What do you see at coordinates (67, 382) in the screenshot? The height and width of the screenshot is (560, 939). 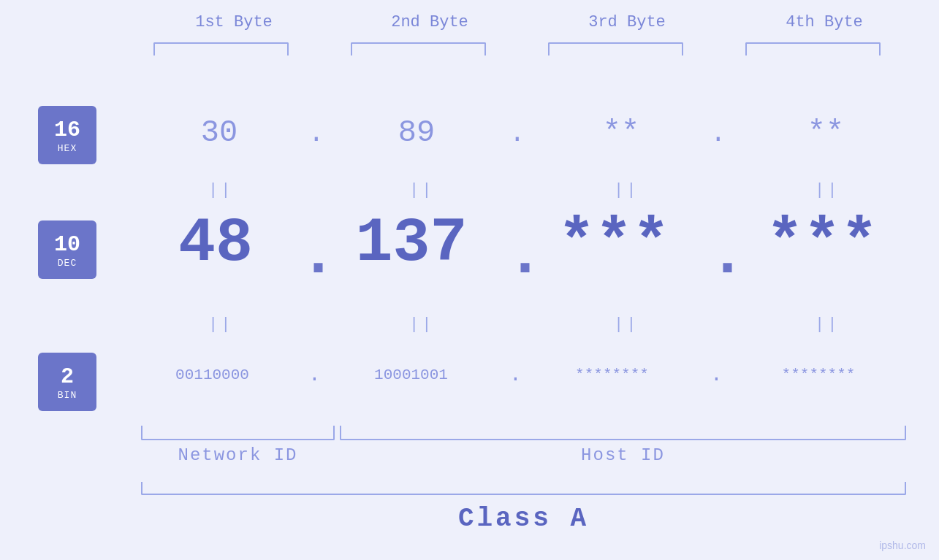 I see `bin-badge: 2 BIN` at bounding box center [67, 382].